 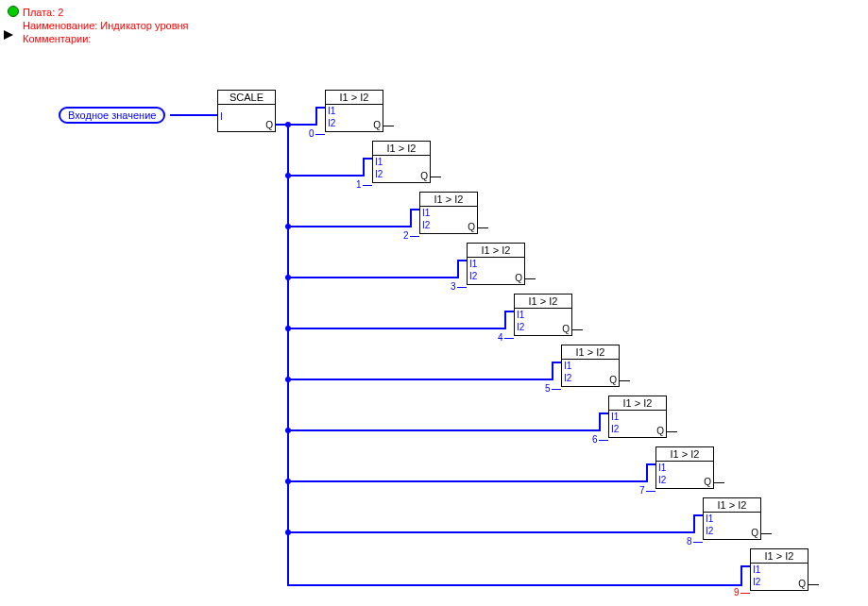 What do you see at coordinates (638, 417) in the screenshot?
I see `cmp-block-6: I1 > I2 I1 I2 Q` at bounding box center [638, 417].